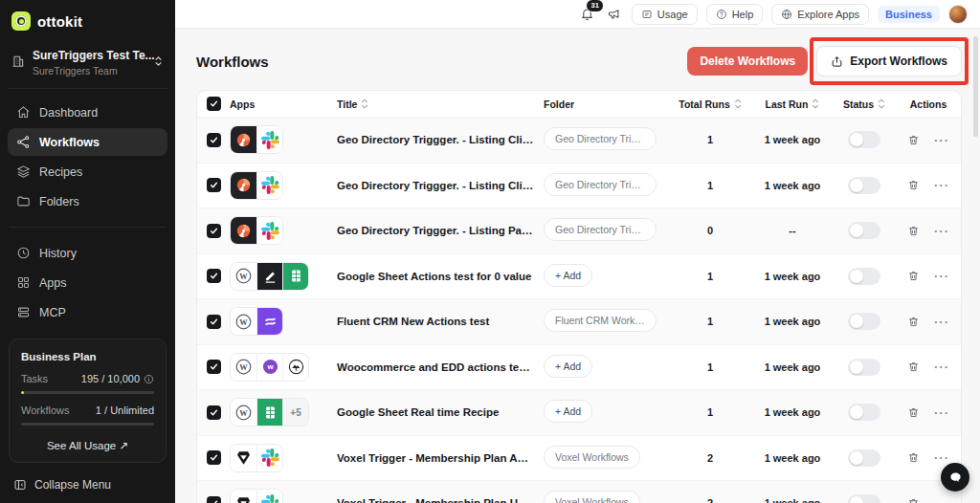 The height and width of the screenshot is (503, 980). I want to click on workflow-title: Fluent CRM New Actions test, so click(440, 321).